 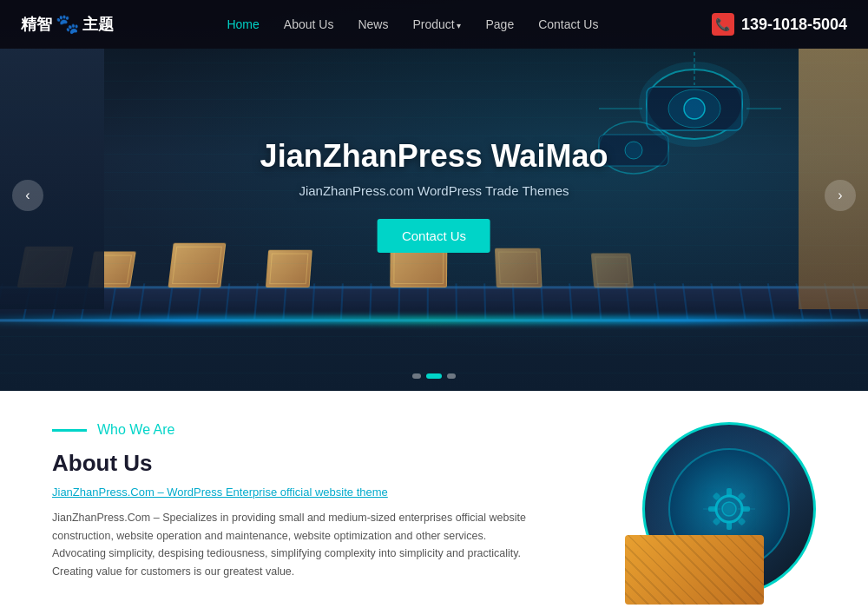 What do you see at coordinates (295, 464) in the screenshot?
I see `about-title: About Us` at bounding box center [295, 464].